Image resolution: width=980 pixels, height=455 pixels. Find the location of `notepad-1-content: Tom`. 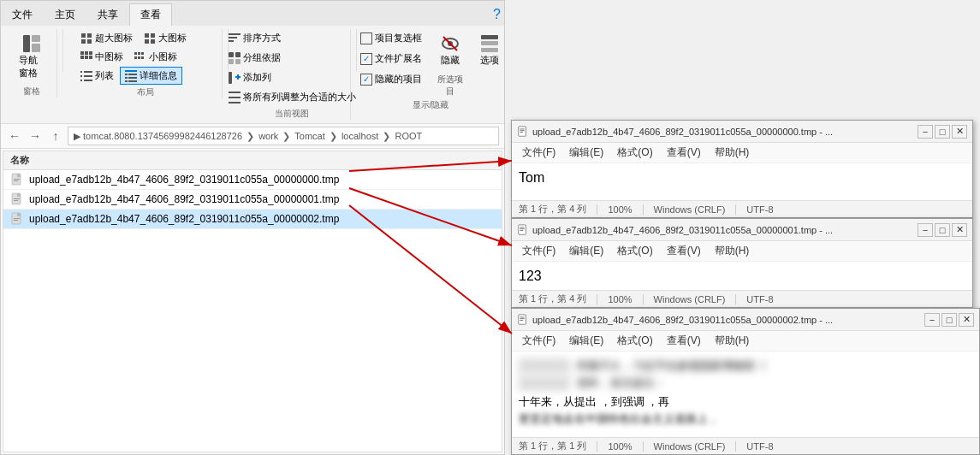

notepad-1-content: Tom is located at coordinates (742, 181).